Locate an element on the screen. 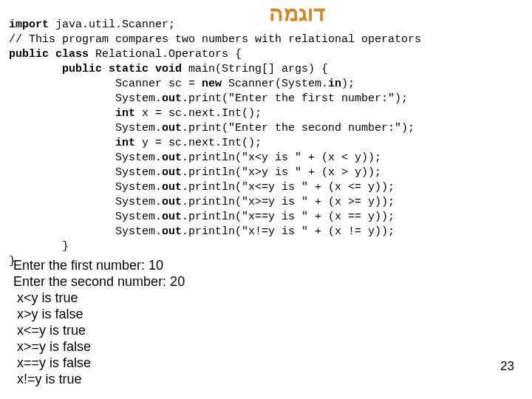  kw-out13: out is located at coordinates (171, 202).